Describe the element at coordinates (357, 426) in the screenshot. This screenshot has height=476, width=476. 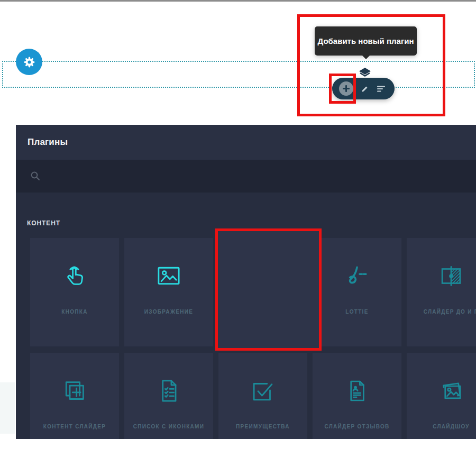
I see `tile-label: СЛАЙДЕР ОТЗЫВОВ` at that location.